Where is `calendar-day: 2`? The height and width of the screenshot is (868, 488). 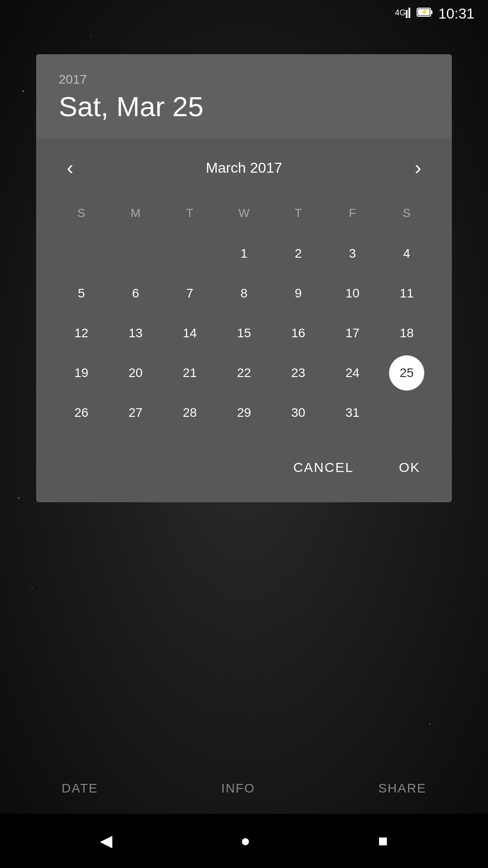
calendar-day: 2 is located at coordinates (298, 254).